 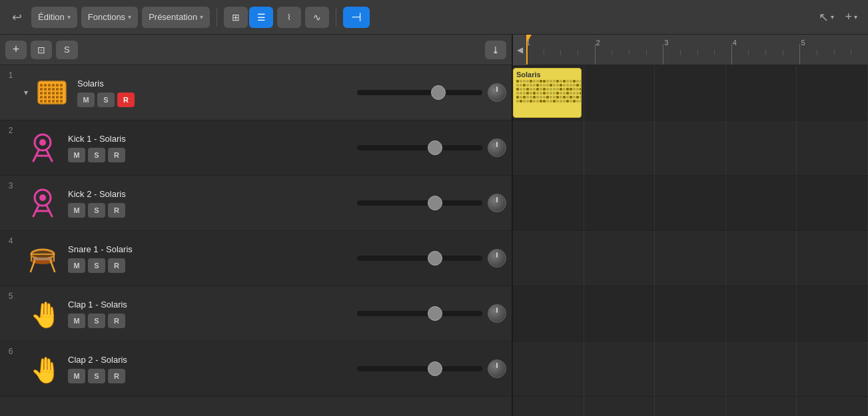 What do you see at coordinates (97, 266) in the screenshot?
I see `solo-button-4: S` at bounding box center [97, 266].